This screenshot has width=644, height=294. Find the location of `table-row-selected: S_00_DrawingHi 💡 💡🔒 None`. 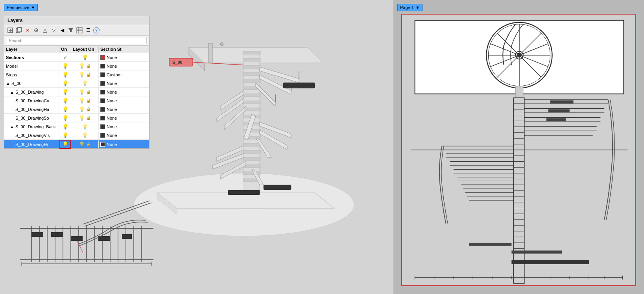

table-row-selected: S_00_DrawingHi 💡 💡🔒 None is located at coordinates (77, 144).